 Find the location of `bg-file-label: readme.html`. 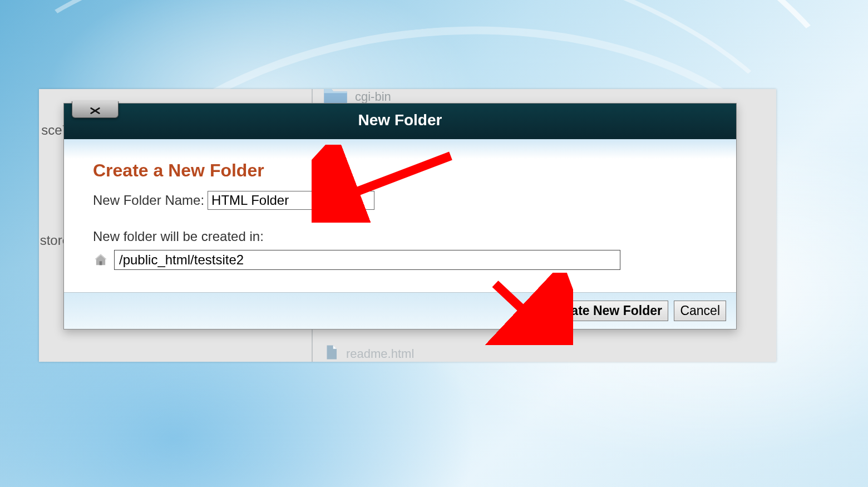

bg-file-label: readme.html is located at coordinates (380, 354).